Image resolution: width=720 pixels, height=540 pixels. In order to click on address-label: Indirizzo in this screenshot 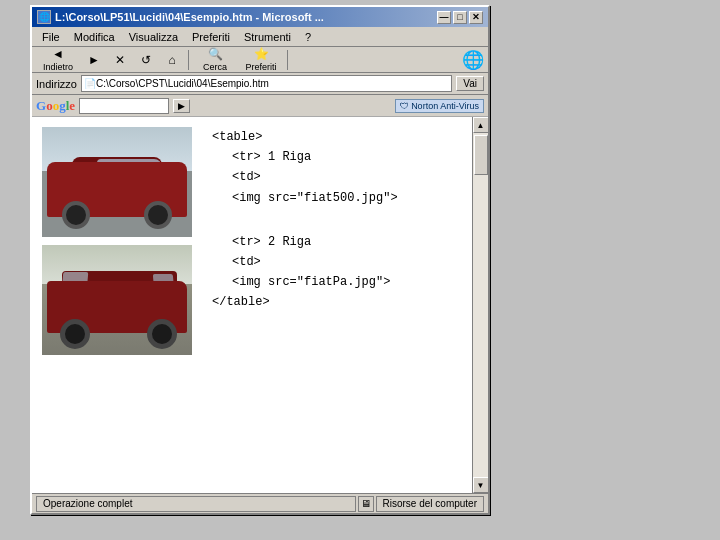, I will do `click(56, 84)`.